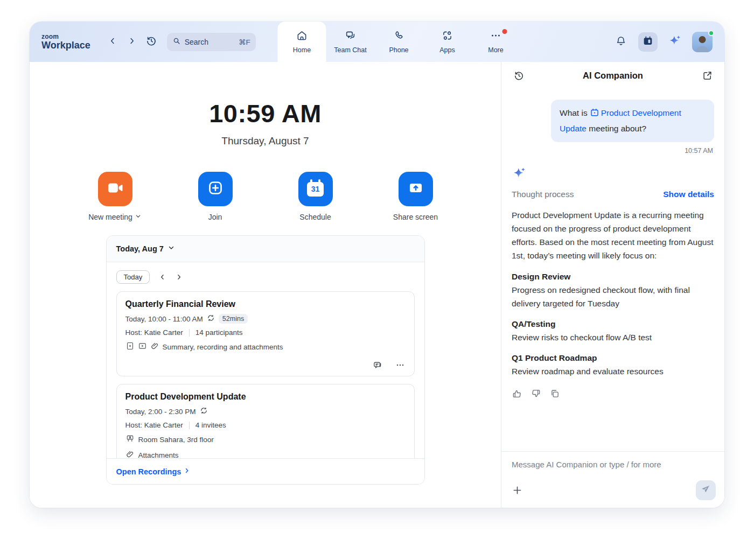 The width and height of the screenshot is (754, 560). I want to click on share-screen-button: Share screen, so click(416, 197).